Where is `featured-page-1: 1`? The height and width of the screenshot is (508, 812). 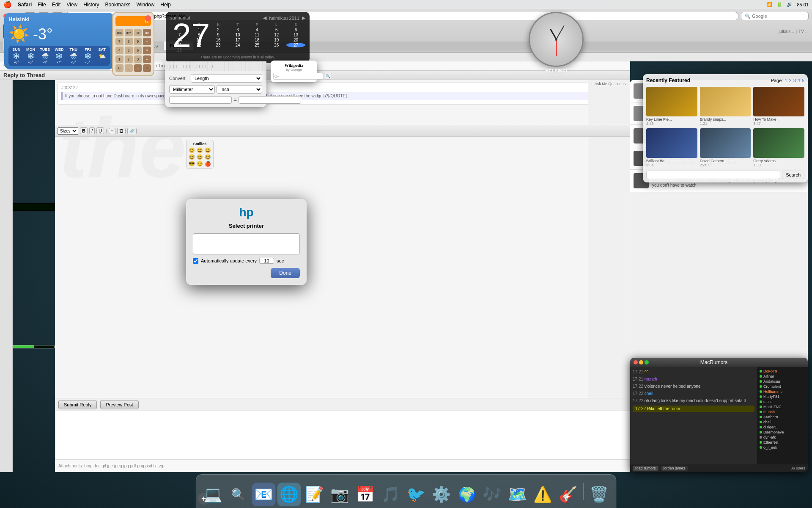
featured-page-1: 1 is located at coordinates (786, 80).